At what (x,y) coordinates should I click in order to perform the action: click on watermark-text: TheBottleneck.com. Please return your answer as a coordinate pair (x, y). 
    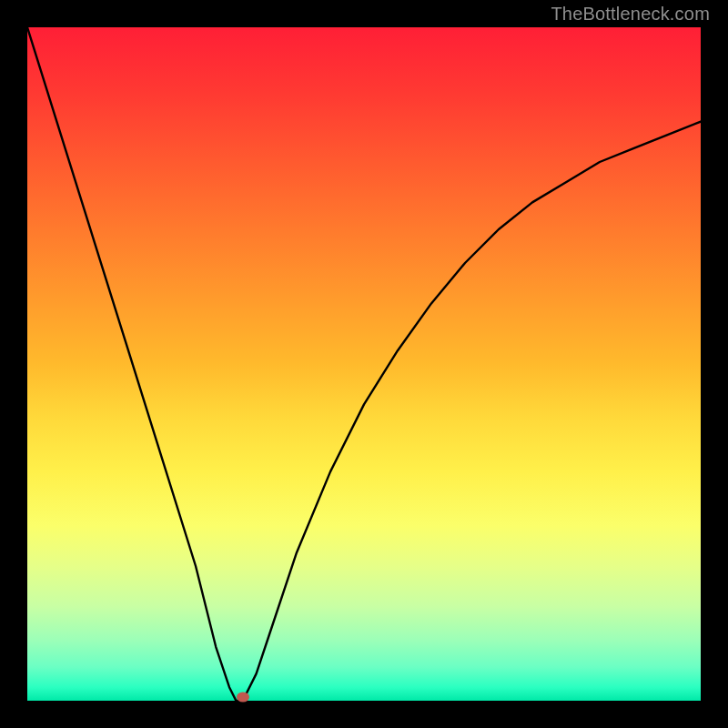
    Looking at the image, I should click on (630, 15).